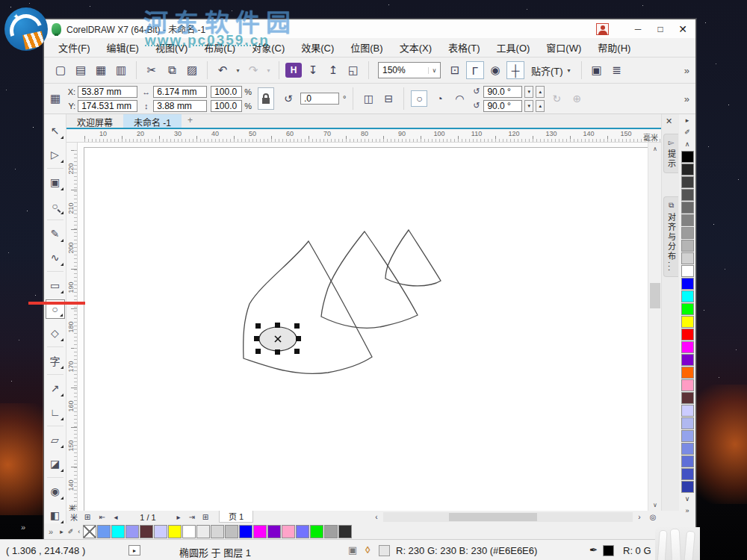 The image size is (747, 560). What do you see at coordinates (671, 154) in the screenshot?
I see `docker-tab-hints: ▻ 提示` at bounding box center [671, 154].